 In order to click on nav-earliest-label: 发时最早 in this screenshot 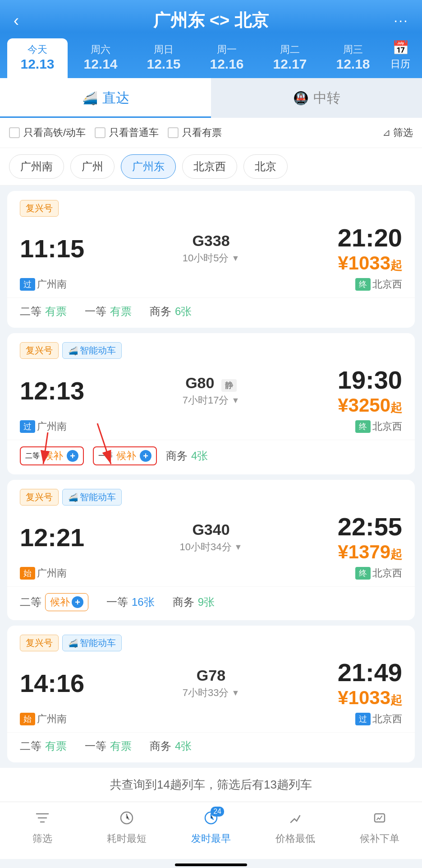, I will do `click(211, 839)`.